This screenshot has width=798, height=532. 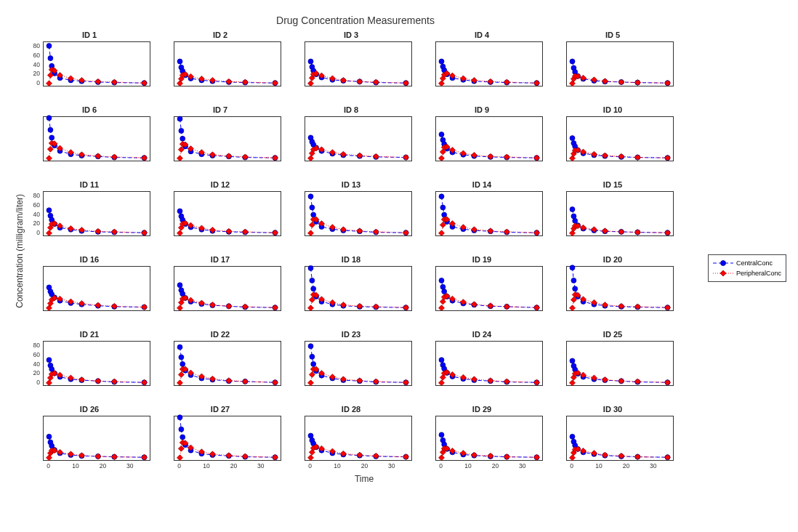 What do you see at coordinates (747, 273) in the screenshot?
I see `legend-item-peripheral: PeripheralConc` at bounding box center [747, 273].